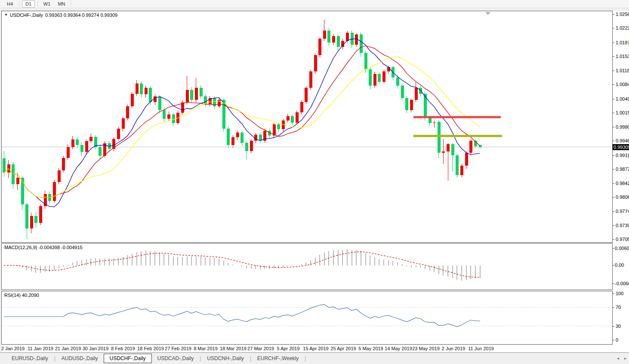  Describe the element at coordinates (40, 349) in the screenshot. I see `date-axis-label: 11 Jan 2019` at that location.